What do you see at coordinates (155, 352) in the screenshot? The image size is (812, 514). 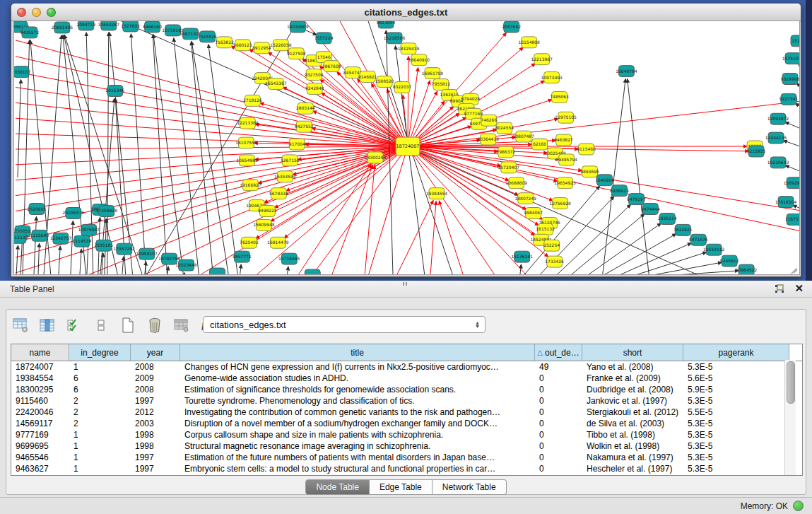 I see `column-header-year: year` at bounding box center [155, 352].